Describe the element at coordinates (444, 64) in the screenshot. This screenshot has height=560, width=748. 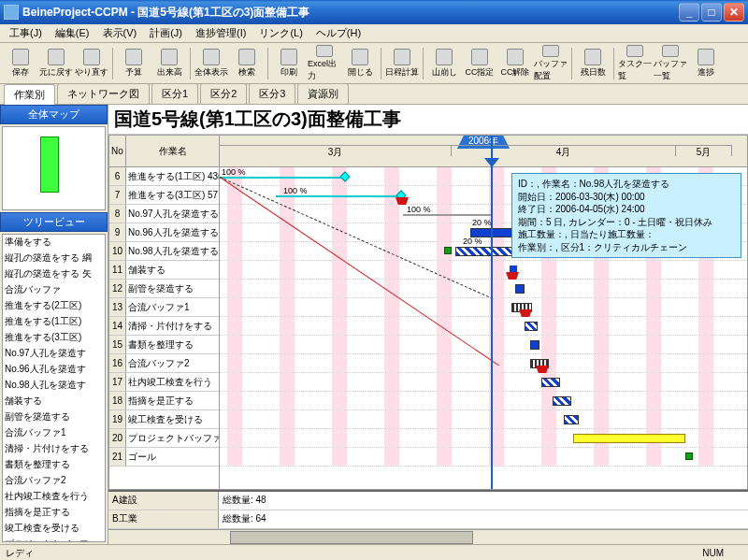
I see `mount-button: 山崩し` at that location.